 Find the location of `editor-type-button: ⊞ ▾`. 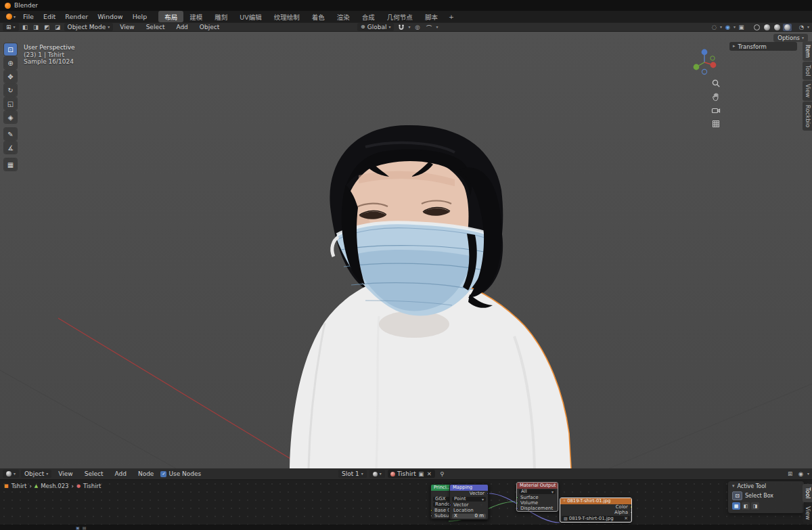

editor-type-button: ⊞ ▾ is located at coordinates (11, 27).